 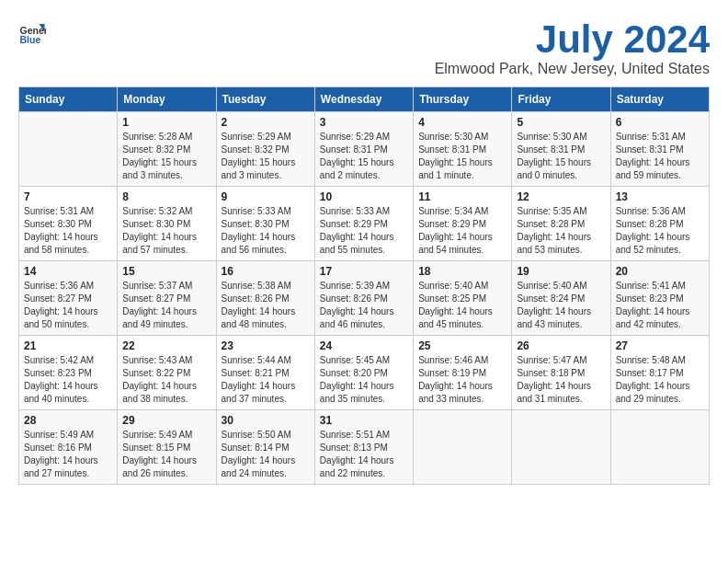 What do you see at coordinates (561, 298) in the screenshot?
I see `day-cell: 19Sunrise: 5:40 AM Sunset: 8:24 PM Dayli…` at bounding box center [561, 298].